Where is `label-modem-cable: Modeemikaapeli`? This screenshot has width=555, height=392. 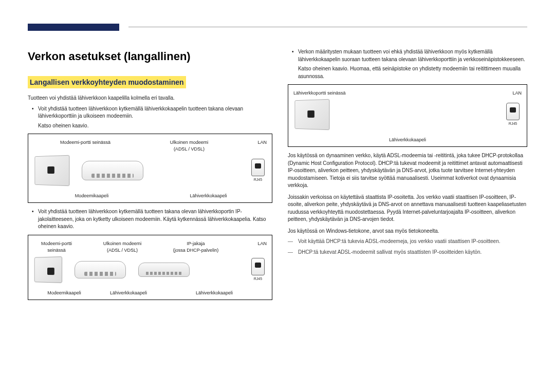
label-modem-cable: Modeemikaapeli is located at coordinates (91, 196).